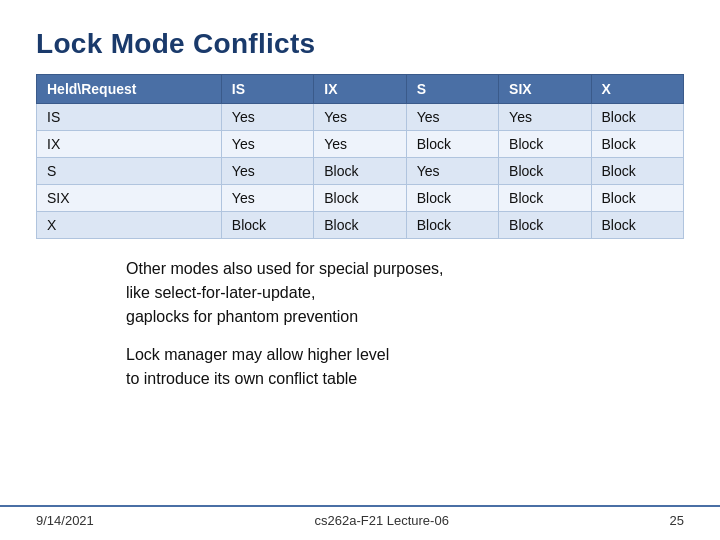 This screenshot has height=540, width=720. Describe the element at coordinates (130, 144) in the screenshot. I see `table-cell: IX` at that location.